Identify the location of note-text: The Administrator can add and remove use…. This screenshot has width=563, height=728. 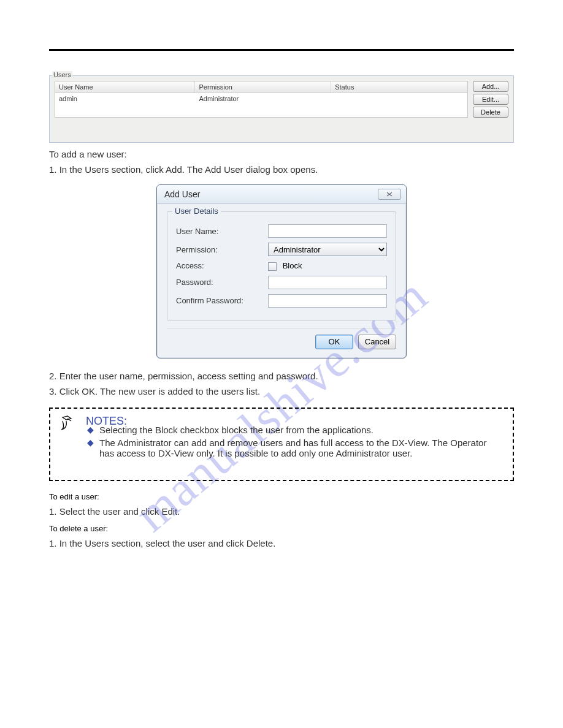
(301, 448).